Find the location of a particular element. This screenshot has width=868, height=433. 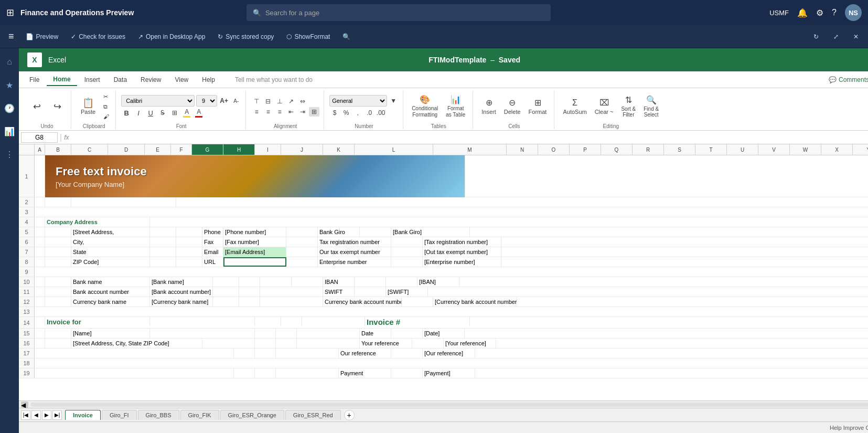

cell-6-B is located at coordinates (58, 242).